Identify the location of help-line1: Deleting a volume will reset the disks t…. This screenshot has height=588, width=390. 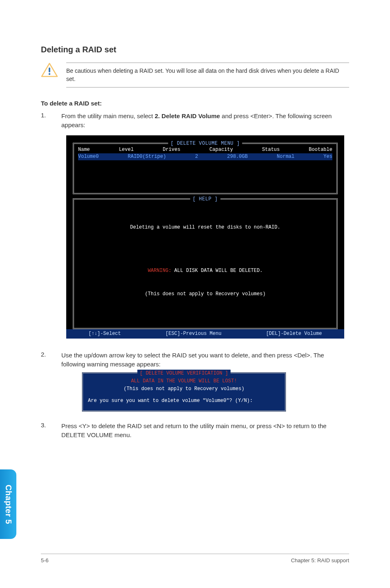
(205, 227).